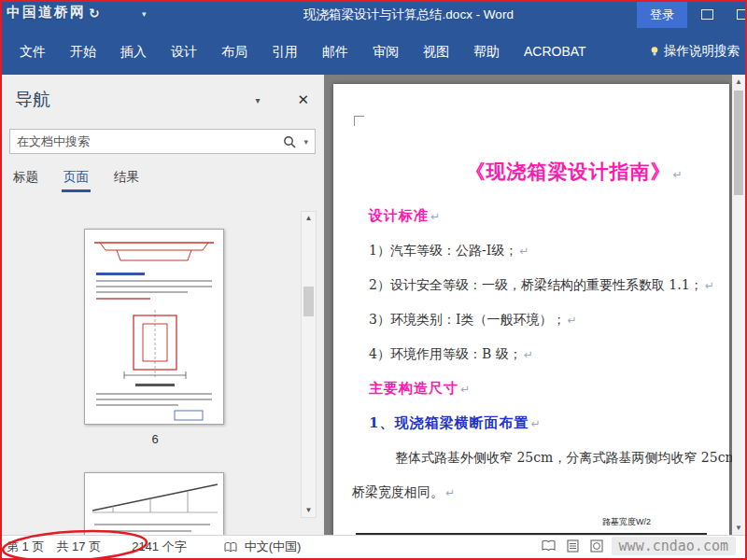 Image resolution: width=747 pixels, height=560 pixels. What do you see at coordinates (374, 51) in the screenshot?
I see `ribbon-tab-bar: 文件 开始 插入 设计 布局 引用 邮件 审阅 视图 帮助 ACROBAT 操作…` at bounding box center [374, 51].